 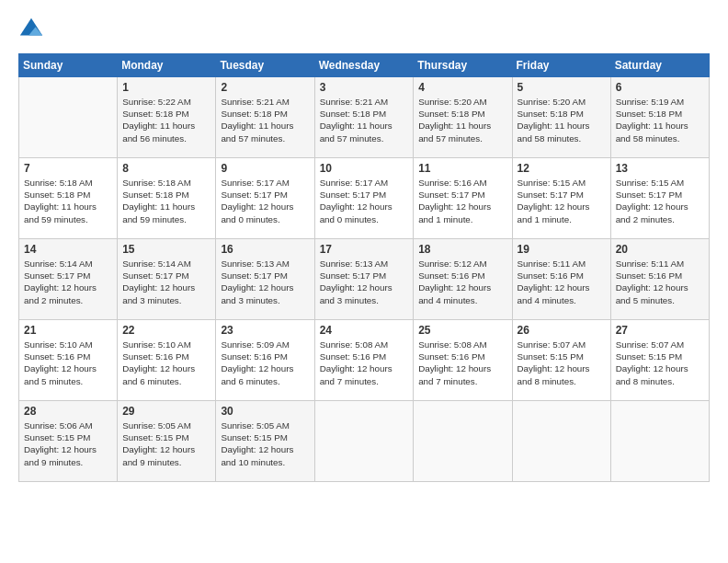 I want to click on day-info: Sunrise: 5:16 AM Sunset: 5:17 PM Dayligh…, so click(x=462, y=201).